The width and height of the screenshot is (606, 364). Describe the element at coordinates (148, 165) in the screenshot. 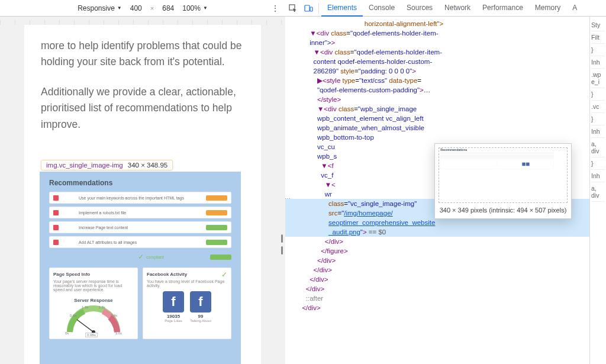

I see `highlight-dimensions: 340 × 348.95` at that location.